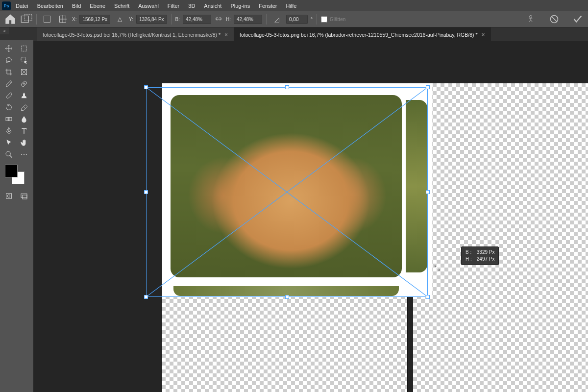 Image resolution: width=588 pixels, height=392 pixels. I want to click on path-select-tool-icon, so click(9, 143).